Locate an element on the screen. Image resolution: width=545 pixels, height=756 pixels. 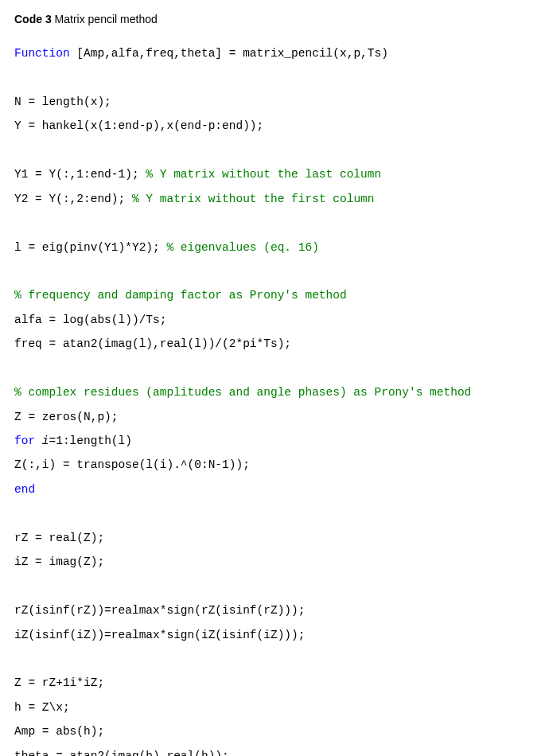
code-text: h = Z\x; is located at coordinates (42, 707).